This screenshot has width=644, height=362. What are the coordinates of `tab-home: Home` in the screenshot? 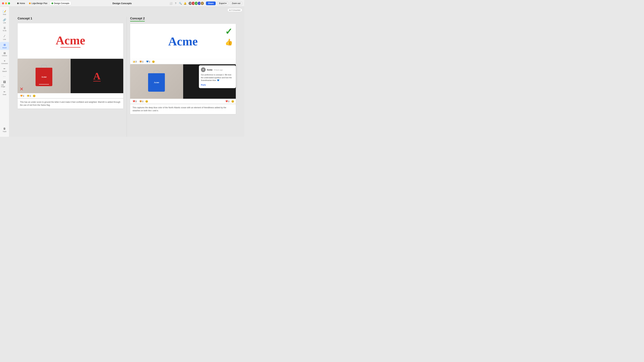 It's located at (21, 3).